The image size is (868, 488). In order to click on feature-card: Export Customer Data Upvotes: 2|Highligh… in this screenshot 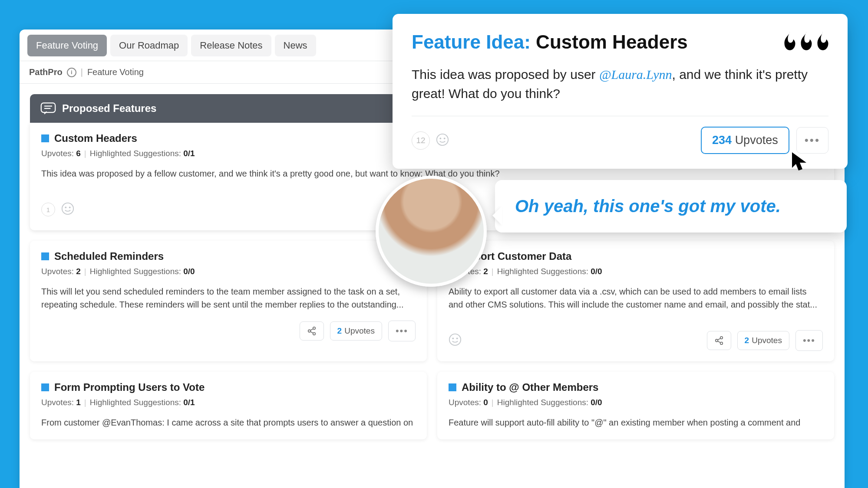, I will do `click(636, 301)`.